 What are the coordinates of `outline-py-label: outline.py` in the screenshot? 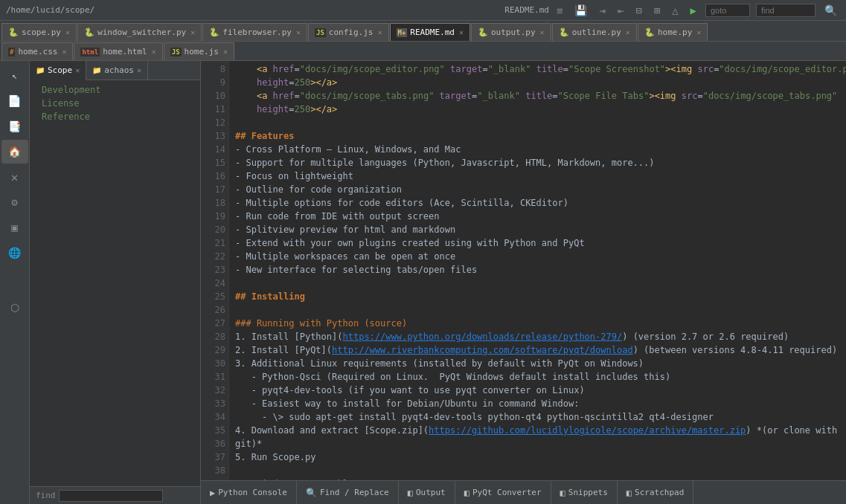 It's located at (597, 33).